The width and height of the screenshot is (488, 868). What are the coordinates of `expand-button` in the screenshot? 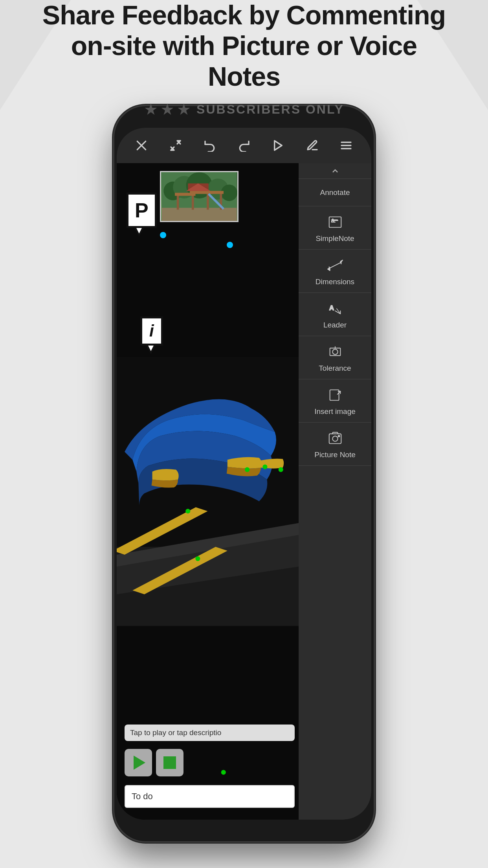 It's located at (176, 145).